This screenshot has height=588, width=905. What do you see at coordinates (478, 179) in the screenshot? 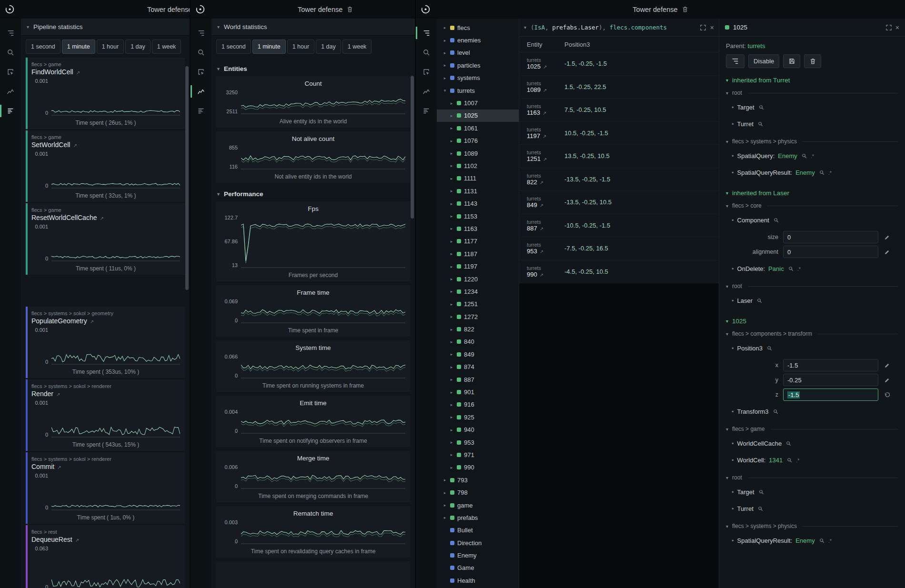
I see `tree-item-1111: ▸1111` at bounding box center [478, 179].